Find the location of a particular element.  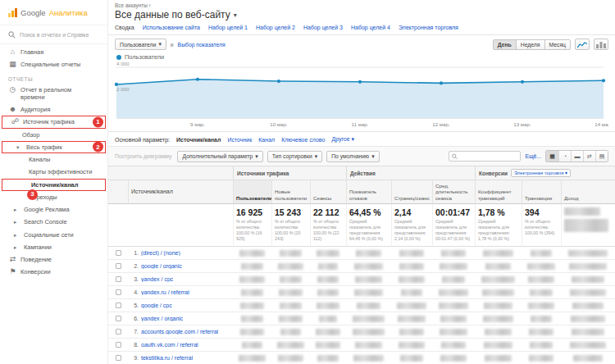

metric-selector-button: Пользователи ▾ is located at coordinates (141, 44).